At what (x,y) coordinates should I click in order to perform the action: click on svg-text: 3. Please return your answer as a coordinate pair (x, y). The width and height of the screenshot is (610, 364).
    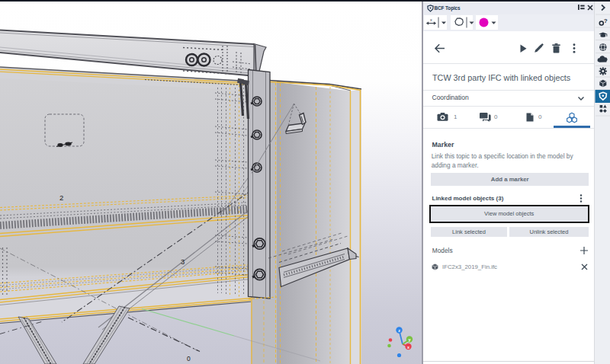
    Looking at the image, I should click on (183, 262).